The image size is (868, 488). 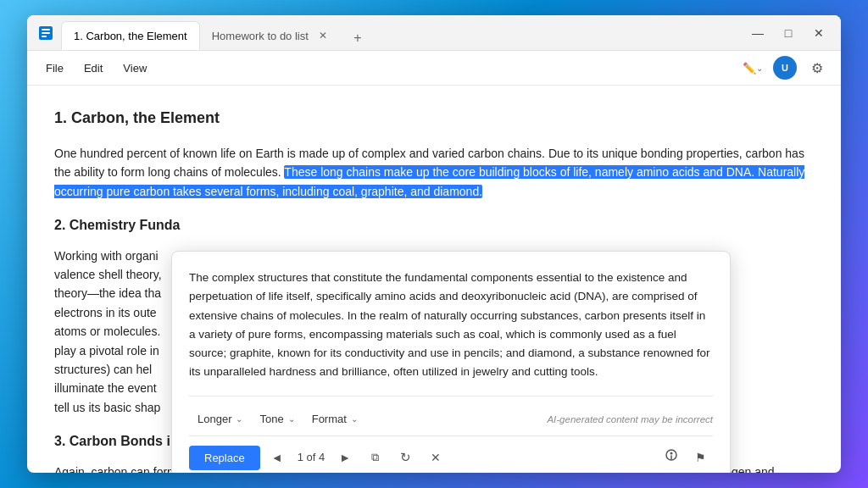 I want to click on heading-2-text: 2. Chemistry Funda, so click(x=117, y=225).